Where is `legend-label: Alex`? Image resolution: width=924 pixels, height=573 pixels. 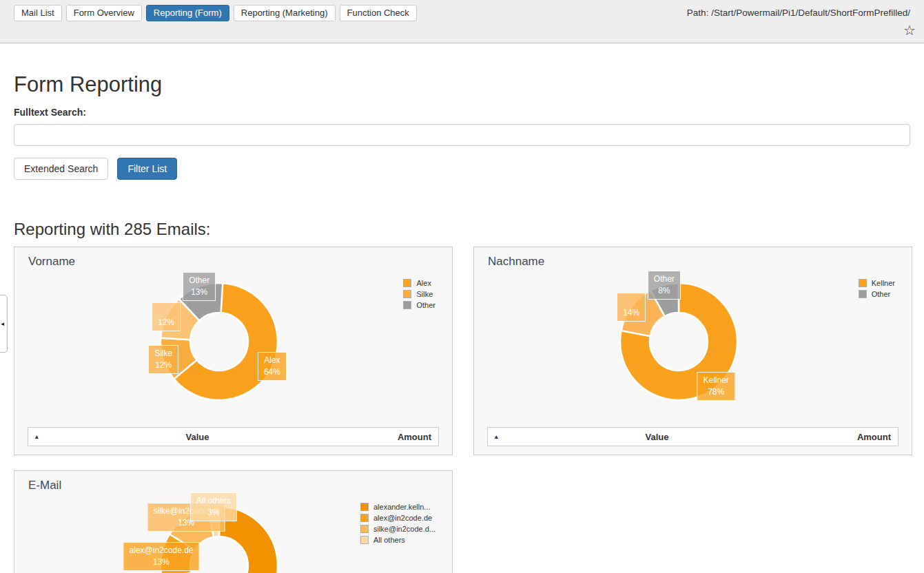 legend-label: Alex is located at coordinates (423, 283).